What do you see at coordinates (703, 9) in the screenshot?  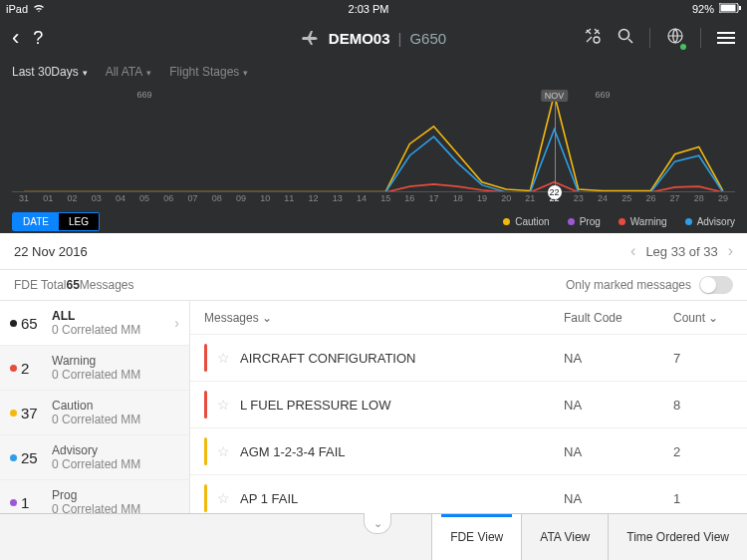 I see `battery-percent: 92%` at bounding box center [703, 9].